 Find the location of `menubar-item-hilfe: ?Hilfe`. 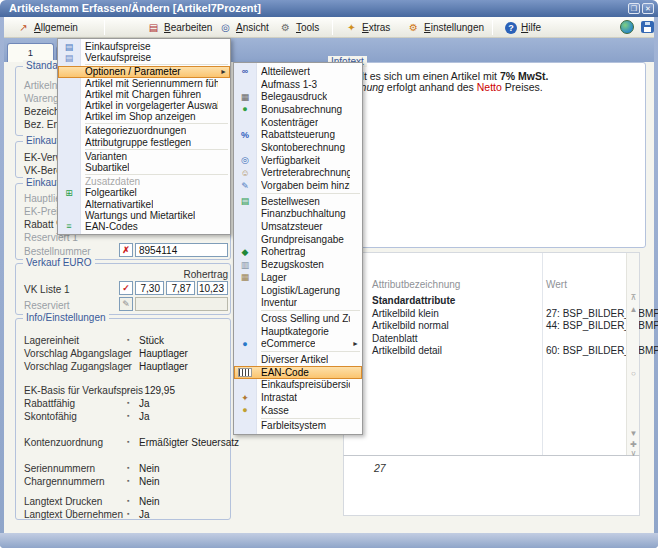

menubar-item-hilfe: ?Hilfe is located at coordinates (523, 28).